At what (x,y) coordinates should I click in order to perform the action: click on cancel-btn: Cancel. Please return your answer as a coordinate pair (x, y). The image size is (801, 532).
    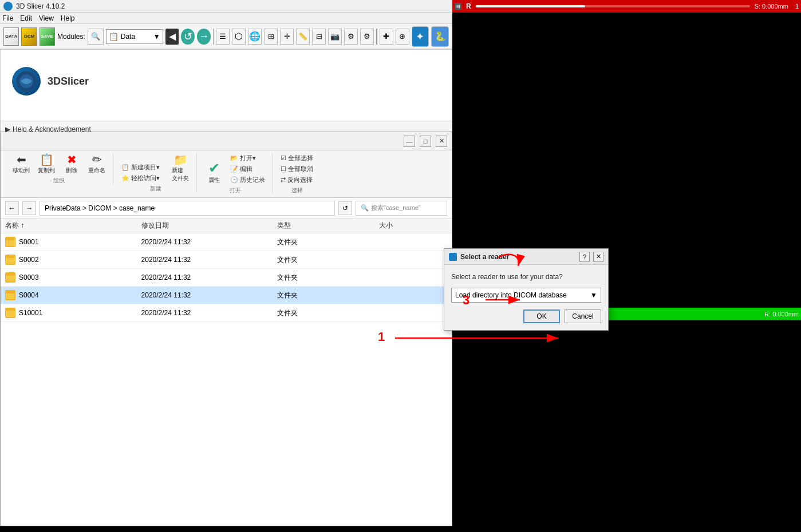
    Looking at the image, I should click on (583, 316).